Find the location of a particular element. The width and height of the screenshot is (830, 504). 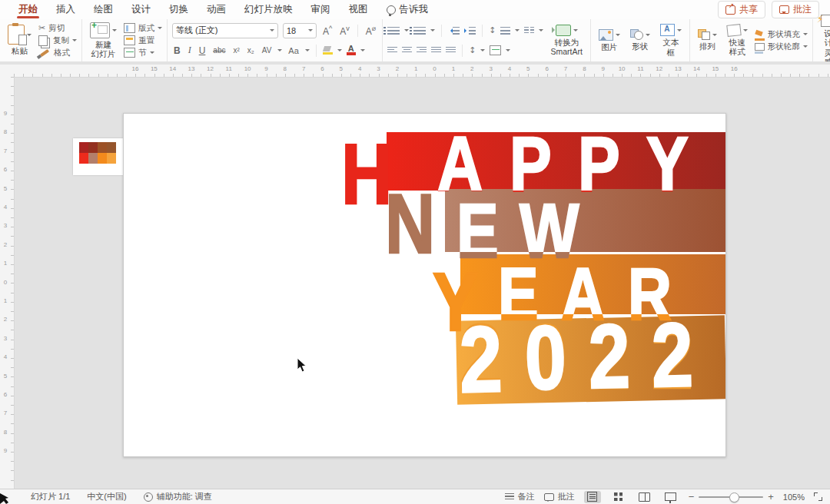

change-case-button: Aa is located at coordinates (294, 51).